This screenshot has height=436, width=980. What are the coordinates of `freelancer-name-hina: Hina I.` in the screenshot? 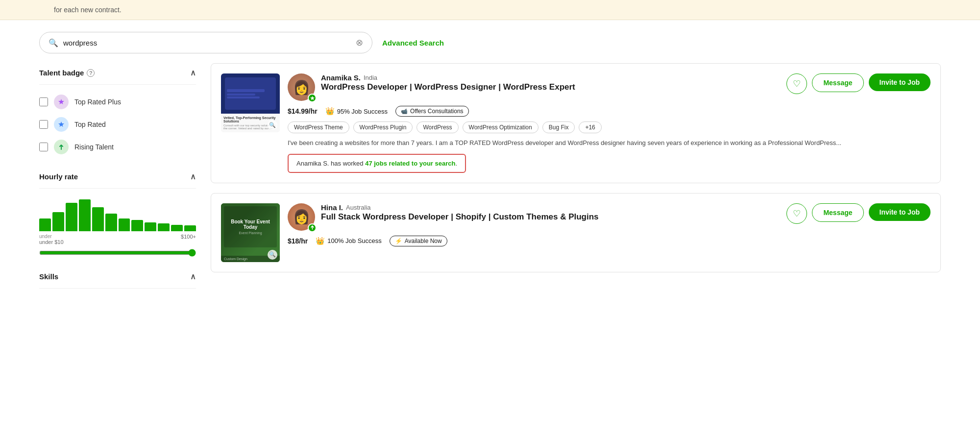 It's located at (332, 208).